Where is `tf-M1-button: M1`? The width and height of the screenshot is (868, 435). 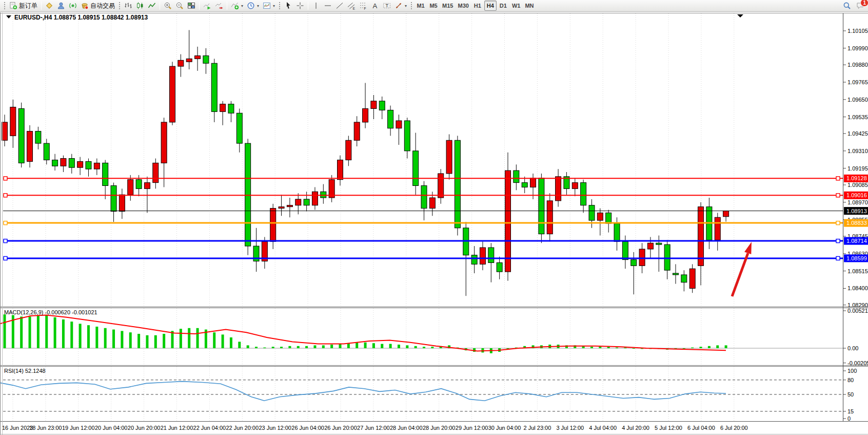 tf-M1-button: M1 is located at coordinates (421, 6).